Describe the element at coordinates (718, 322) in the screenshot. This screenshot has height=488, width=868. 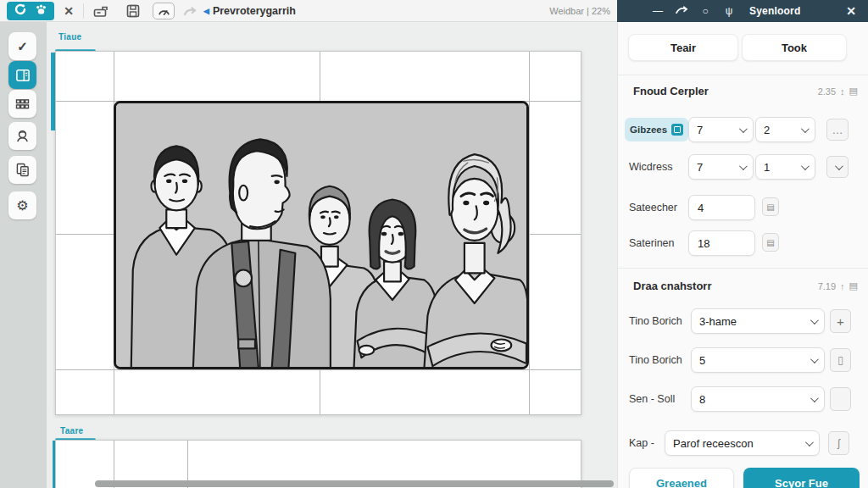
I see `select-value: 3-hame` at that location.